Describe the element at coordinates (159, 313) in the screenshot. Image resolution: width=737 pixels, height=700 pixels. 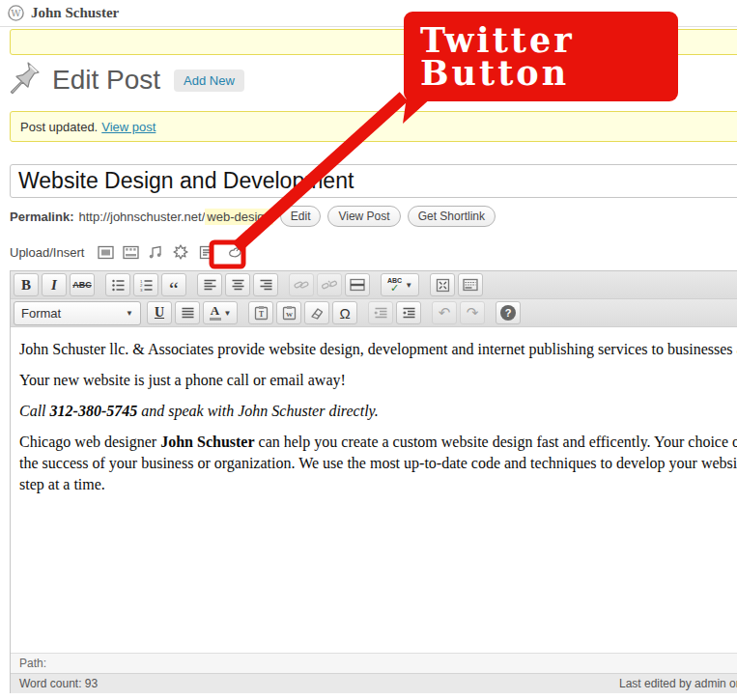
I see `underline-glyph: U` at that location.